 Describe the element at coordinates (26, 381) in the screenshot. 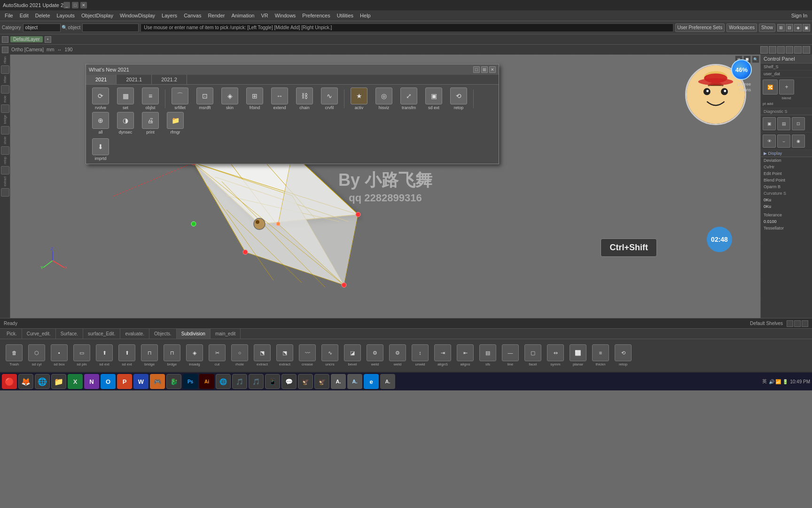

I see `taskbar-firefox: 🦊` at that location.